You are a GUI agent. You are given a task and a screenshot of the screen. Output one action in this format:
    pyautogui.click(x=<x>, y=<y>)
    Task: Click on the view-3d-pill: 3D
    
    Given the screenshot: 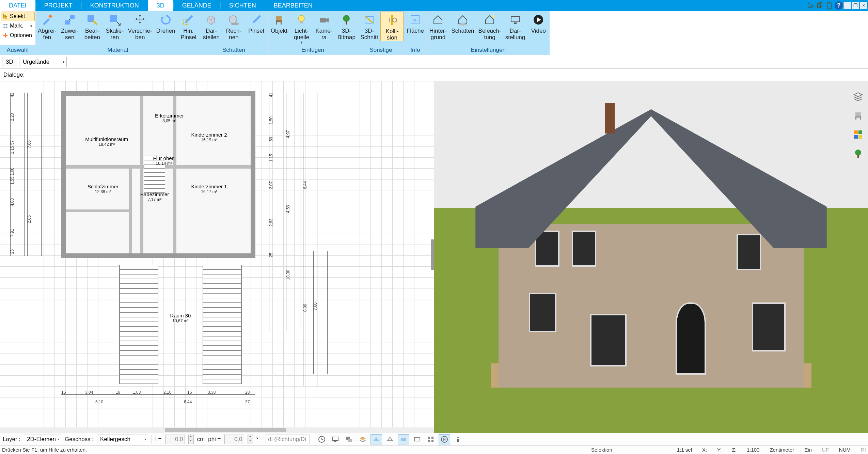 What is the action you would take?
    pyautogui.click(x=10, y=62)
    